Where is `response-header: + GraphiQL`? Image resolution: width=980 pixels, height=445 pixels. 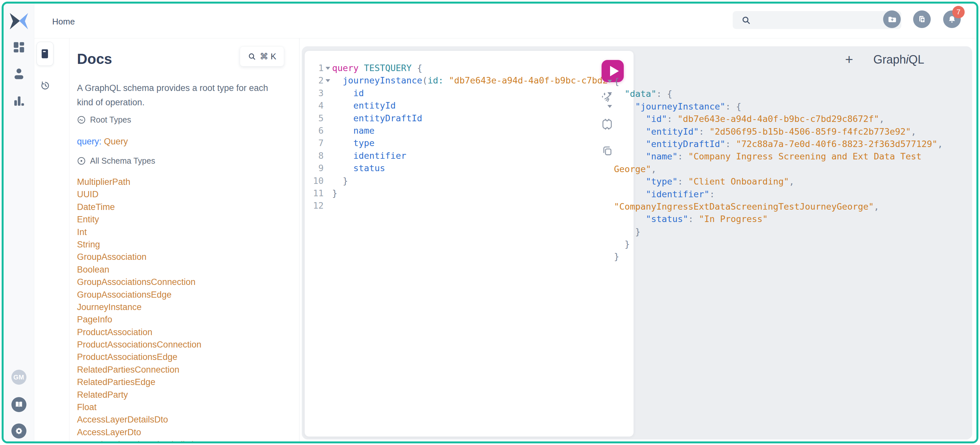
response-header: + GraphiQL is located at coordinates (885, 60).